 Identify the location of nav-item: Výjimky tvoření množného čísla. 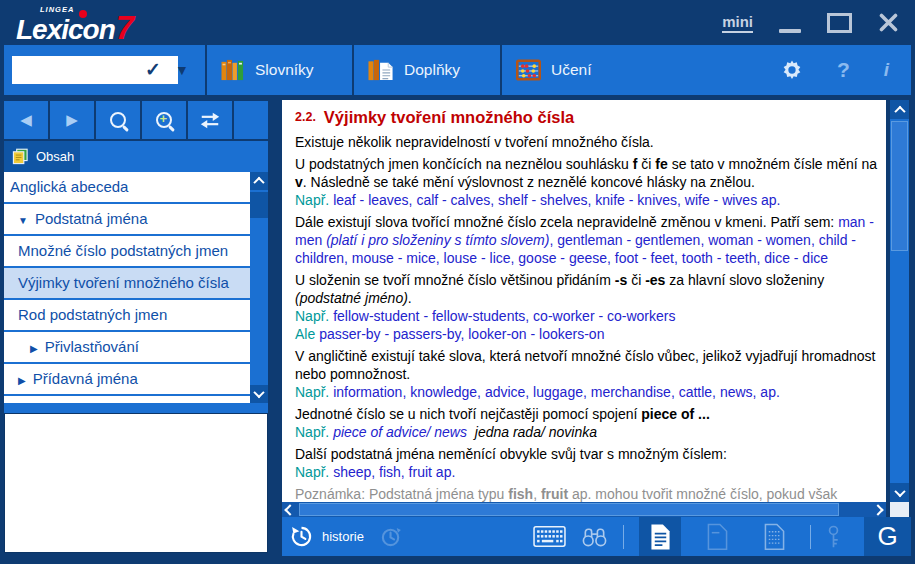
(127, 284).